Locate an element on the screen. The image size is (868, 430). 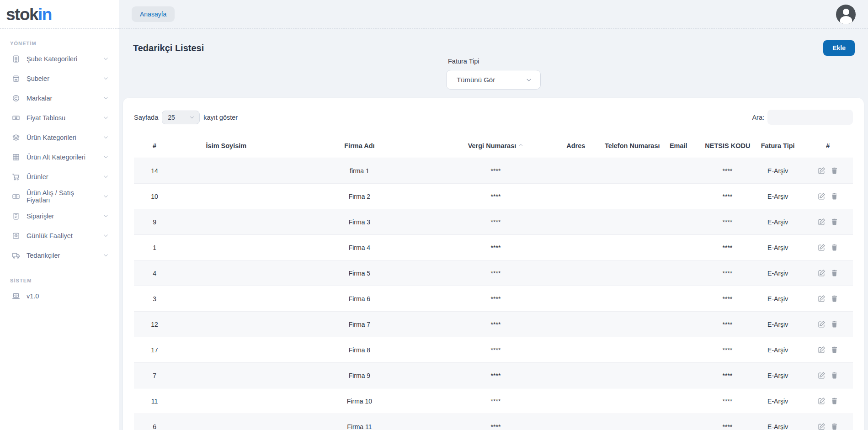
sidebar-item-şube-kategorileri: Şube Kategorileri is located at coordinates (59, 58).